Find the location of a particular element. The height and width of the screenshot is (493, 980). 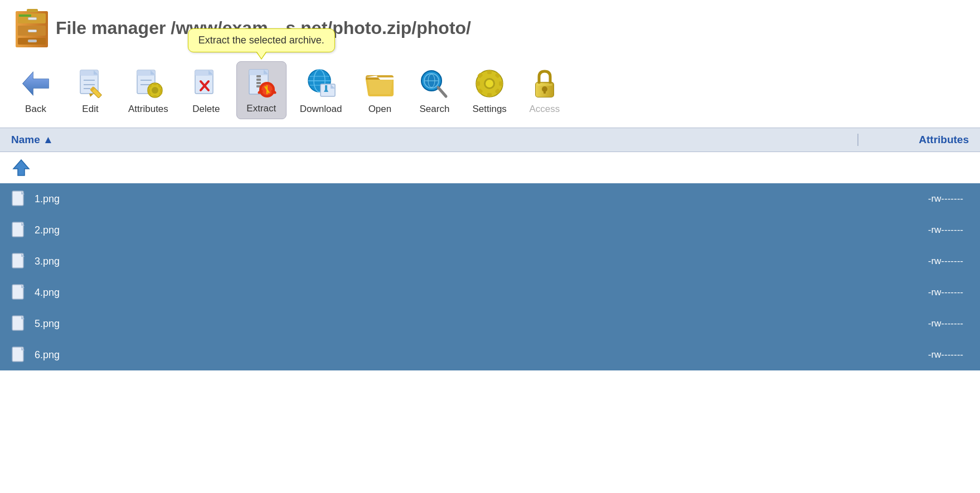

cabinet-icon is located at coordinates (33, 28).